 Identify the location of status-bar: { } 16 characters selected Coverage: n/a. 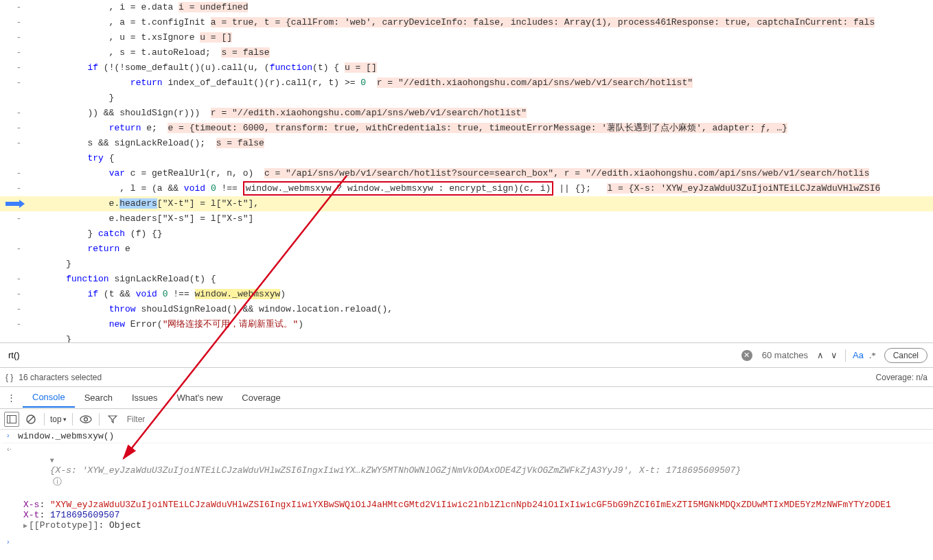
(467, 377).